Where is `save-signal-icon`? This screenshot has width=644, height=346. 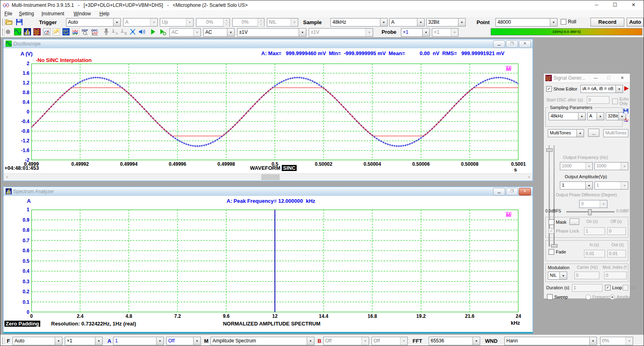 save-signal-icon is located at coordinates (626, 111).